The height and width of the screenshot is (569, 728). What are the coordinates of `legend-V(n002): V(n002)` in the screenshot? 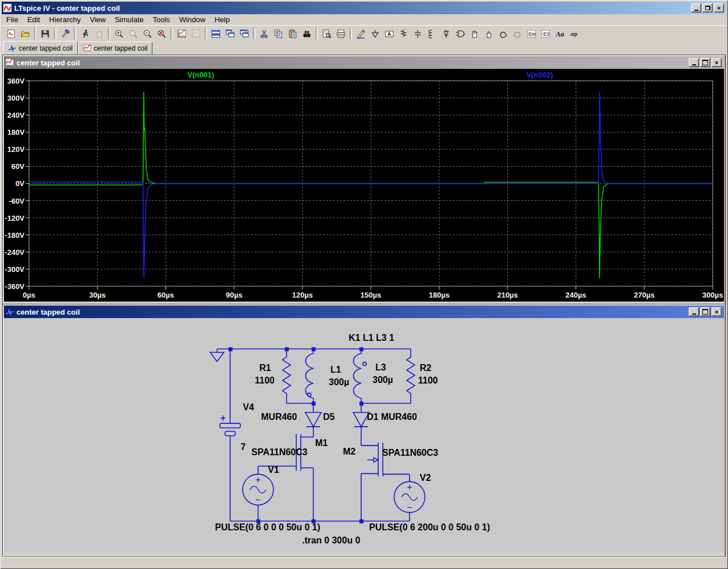 It's located at (539, 75).